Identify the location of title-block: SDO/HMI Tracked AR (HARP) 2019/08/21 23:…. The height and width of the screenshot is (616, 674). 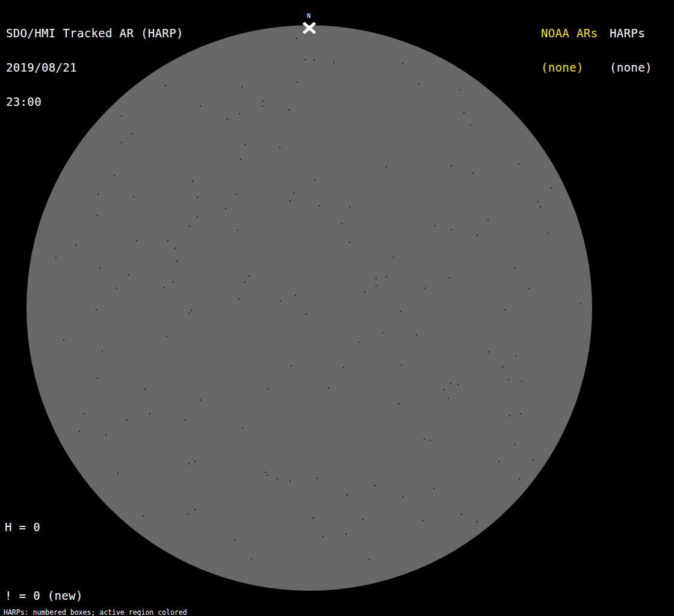
(95, 67).